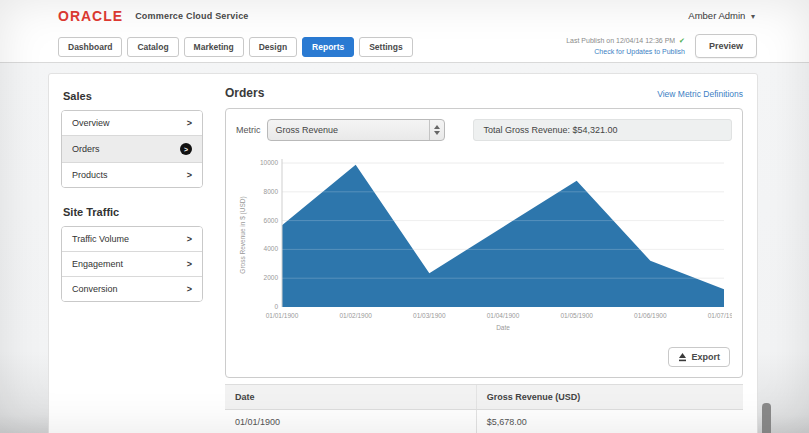 The height and width of the screenshot is (433, 809). What do you see at coordinates (626, 52) in the screenshot?
I see `check-updates-link: Check for Updates to Publish` at bounding box center [626, 52].